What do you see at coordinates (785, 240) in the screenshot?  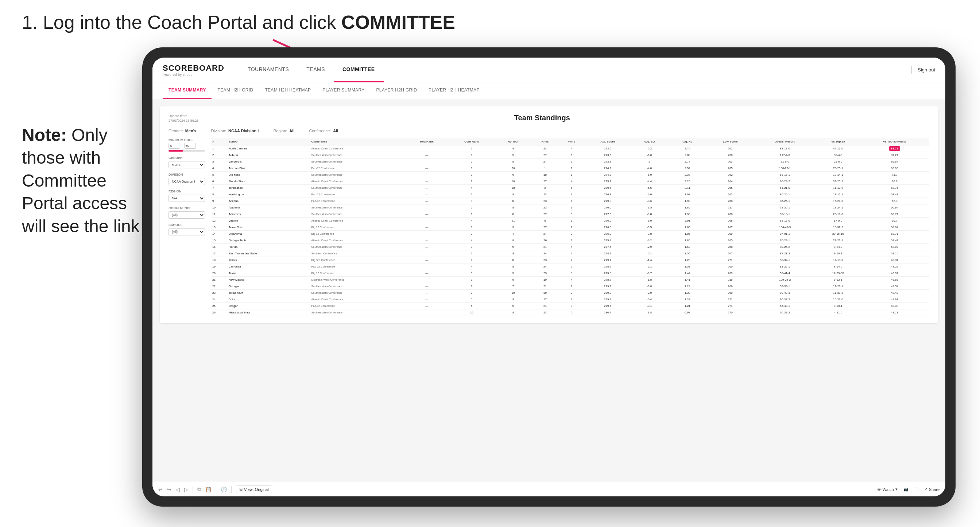 I see `overall-cell: 76-29-1` at bounding box center [785, 240].